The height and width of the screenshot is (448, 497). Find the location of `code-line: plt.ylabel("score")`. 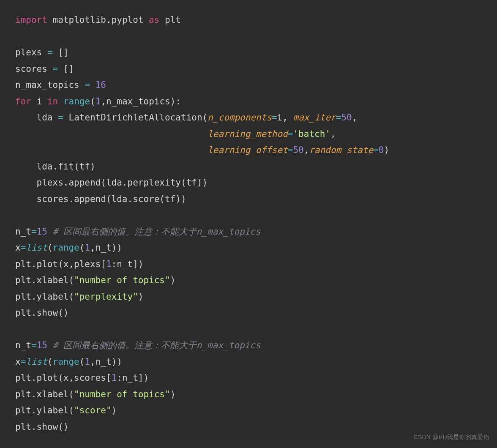

code-line: plt.ylabel("score") is located at coordinates (66, 410).